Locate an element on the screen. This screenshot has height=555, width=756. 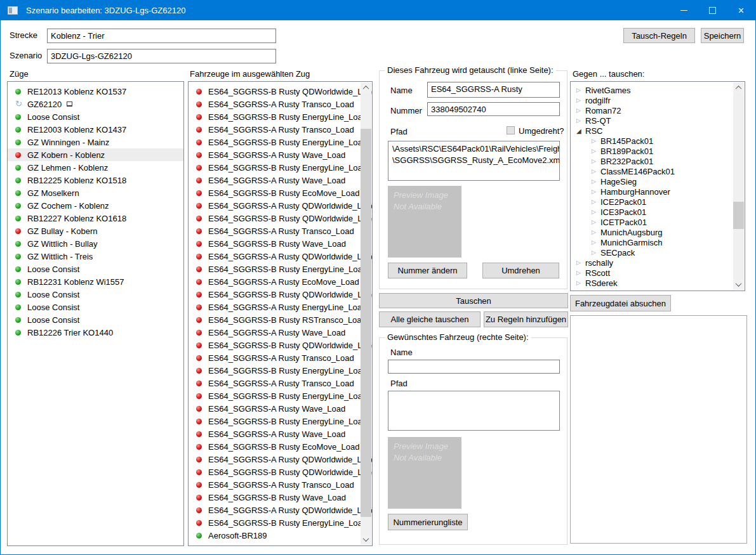
szenario-input is located at coordinates (161, 56).